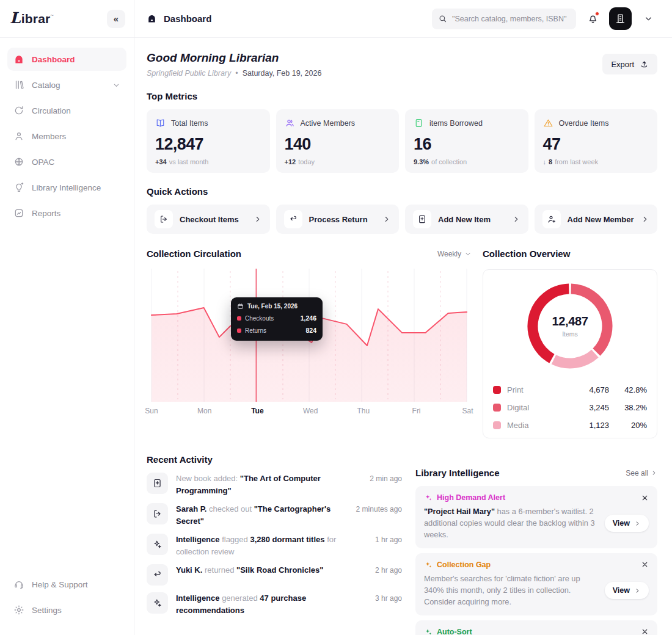  What do you see at coordinates (596, 219) in the screenshot?
I see `add-new-member-button: Add New Member` at bounding box center [596, 219].